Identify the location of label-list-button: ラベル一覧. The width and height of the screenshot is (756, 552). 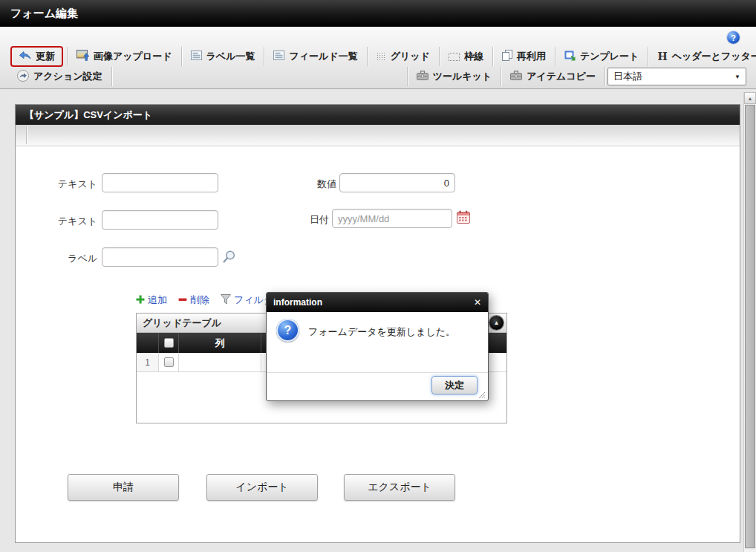
(223, 56).